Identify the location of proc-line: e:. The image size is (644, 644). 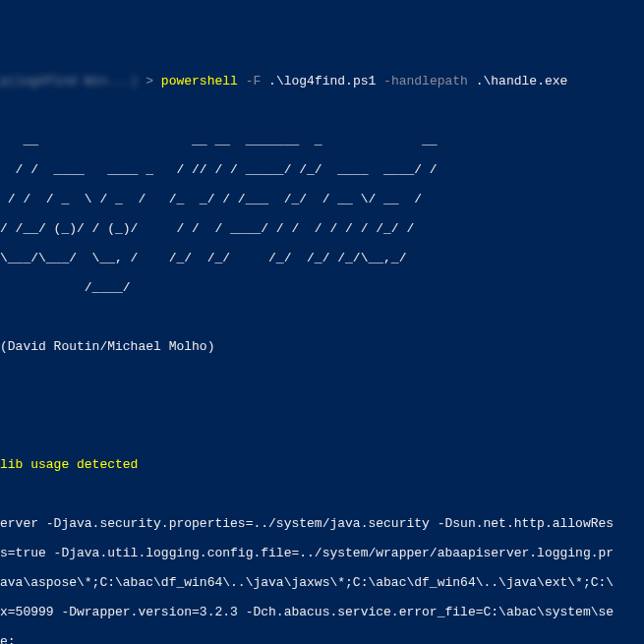
(322, 639).